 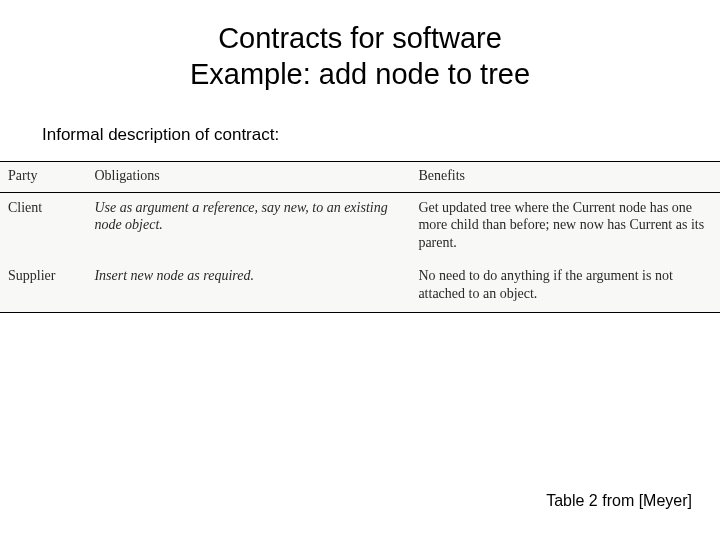 What do you see at coordinates (248, 176) in the screenshot?
I see `header-obligations: Obligations` at bounding box center [248, 176].